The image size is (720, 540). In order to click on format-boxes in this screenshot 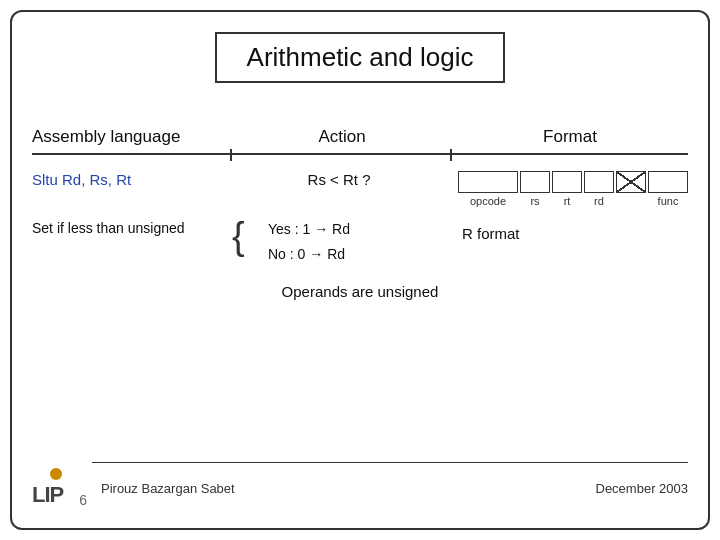, I will do `click(573, 182)`.